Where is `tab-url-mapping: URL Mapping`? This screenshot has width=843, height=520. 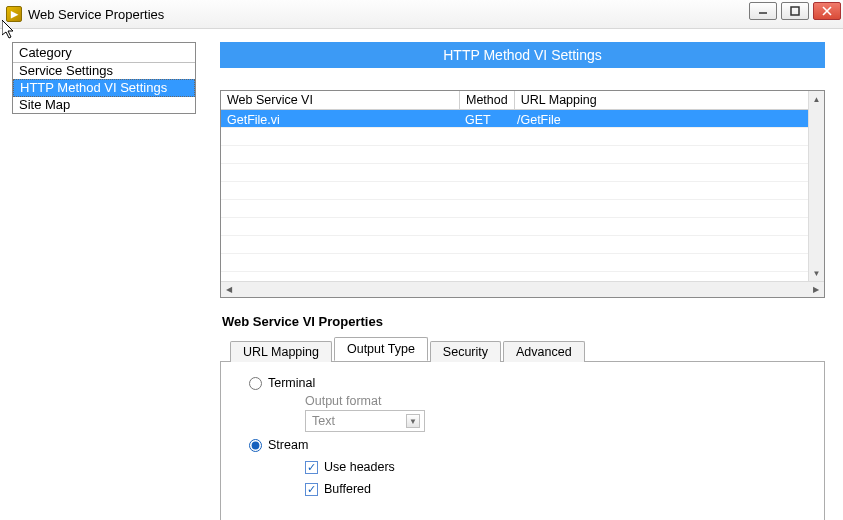
tab-url-mapping: URL Mapping is located at coordinates (281, 352).